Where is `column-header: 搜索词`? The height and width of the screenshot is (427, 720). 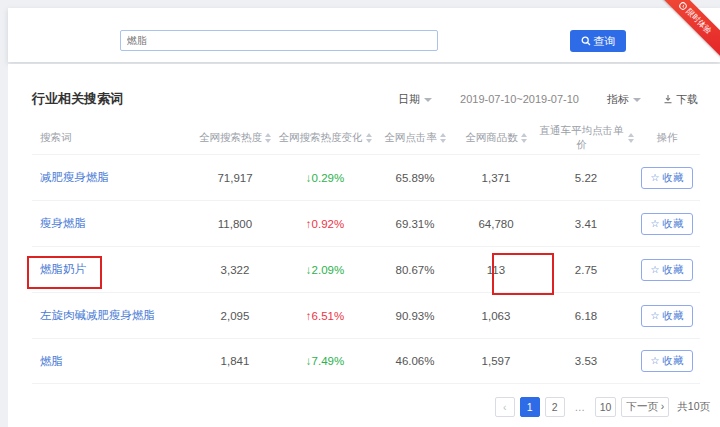 column-header: 搜索词 is located at coordinates (114, 138).